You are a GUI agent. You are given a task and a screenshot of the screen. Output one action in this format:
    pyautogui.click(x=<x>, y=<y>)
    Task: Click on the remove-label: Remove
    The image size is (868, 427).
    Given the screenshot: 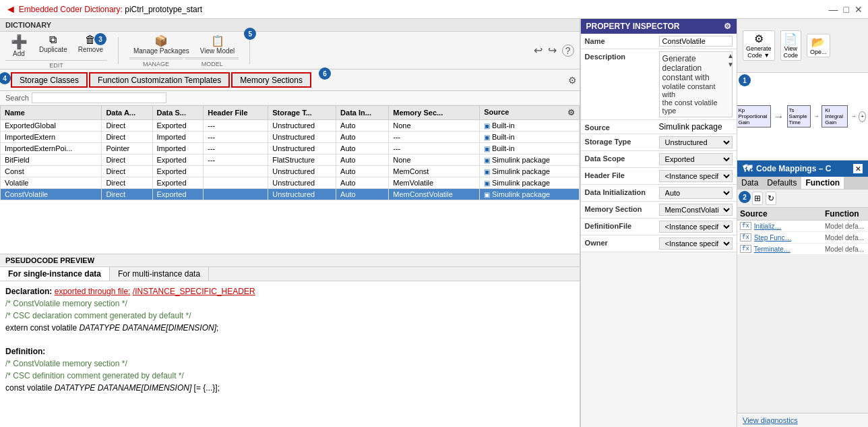 What is the action you would take?
    pyautogui.click(x=90, y=50)
    